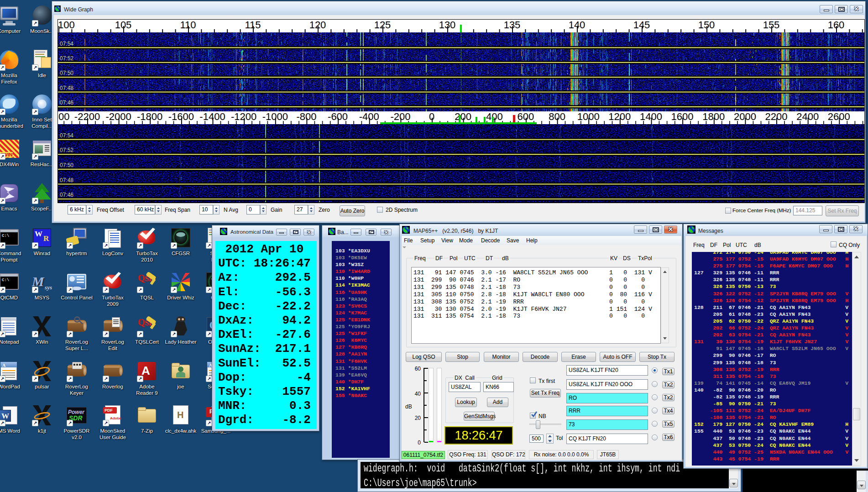 This screenshot has width=868, height=492. I want to click on svg-text: 105, so click(123, 25).